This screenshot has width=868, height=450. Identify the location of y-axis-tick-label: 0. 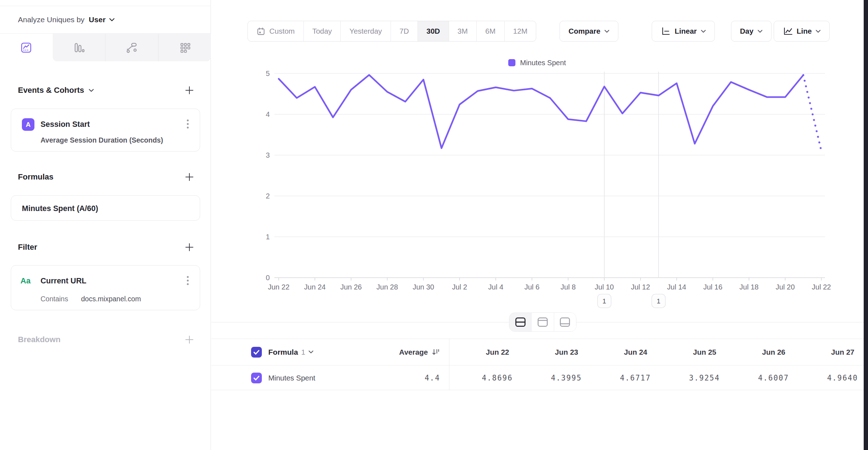
(268, 278).